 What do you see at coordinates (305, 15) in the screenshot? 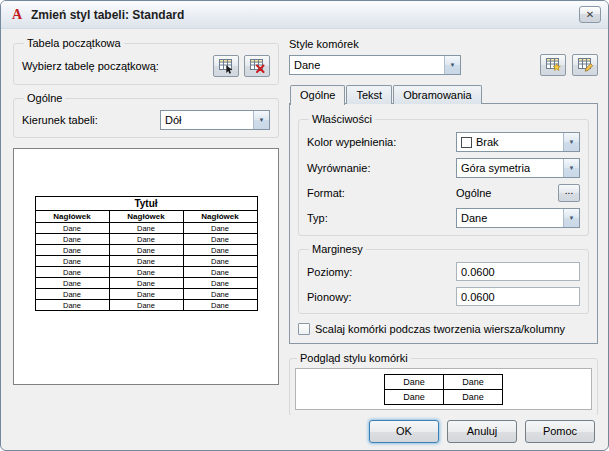
I see `window-title: Zmień styl tabeli: Standard` at bounding box center [305, 15].